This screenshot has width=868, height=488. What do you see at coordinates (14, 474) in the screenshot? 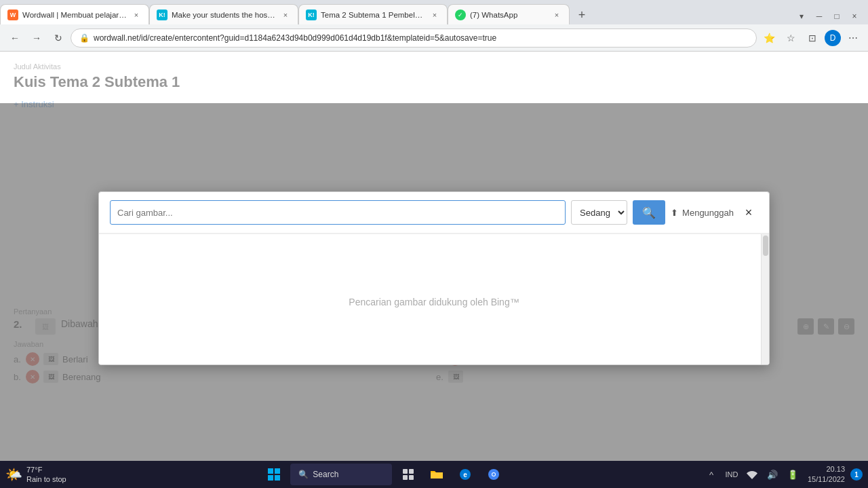
I see `weather-icon: 🌤️` at bounding box center [14, 474].